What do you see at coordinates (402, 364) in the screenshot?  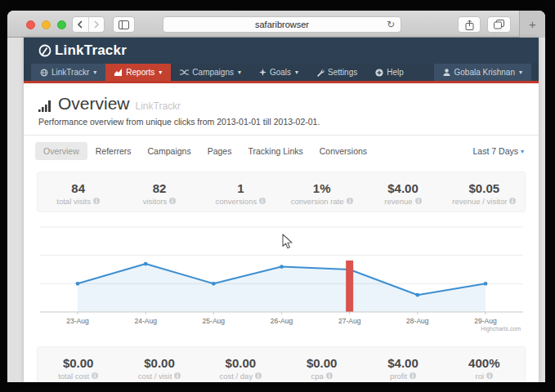 I see `stat-profit: $4.00 profit` at bounding box center [402, 364].